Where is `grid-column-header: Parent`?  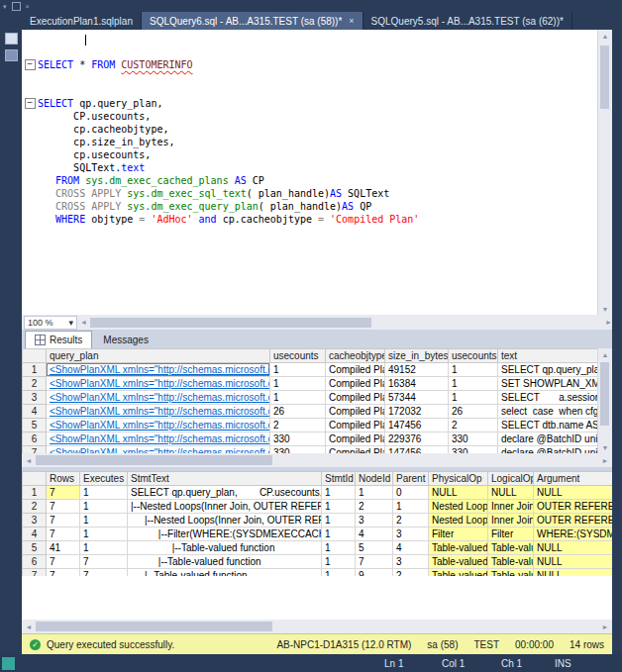
grid-column-header: Parent is located at coordinates (411, 479).